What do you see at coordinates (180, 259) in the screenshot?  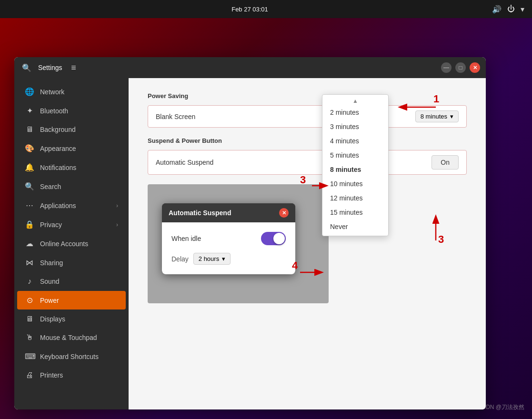 I see `delay-label: Delay` at bounding box center [180, 259].